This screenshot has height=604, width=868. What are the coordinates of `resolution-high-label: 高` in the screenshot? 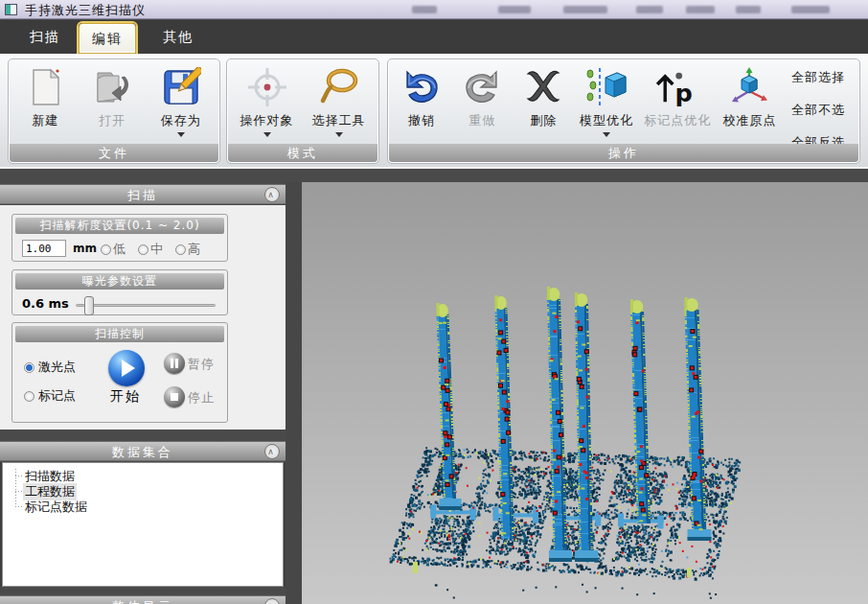 It's located at (194, 249).